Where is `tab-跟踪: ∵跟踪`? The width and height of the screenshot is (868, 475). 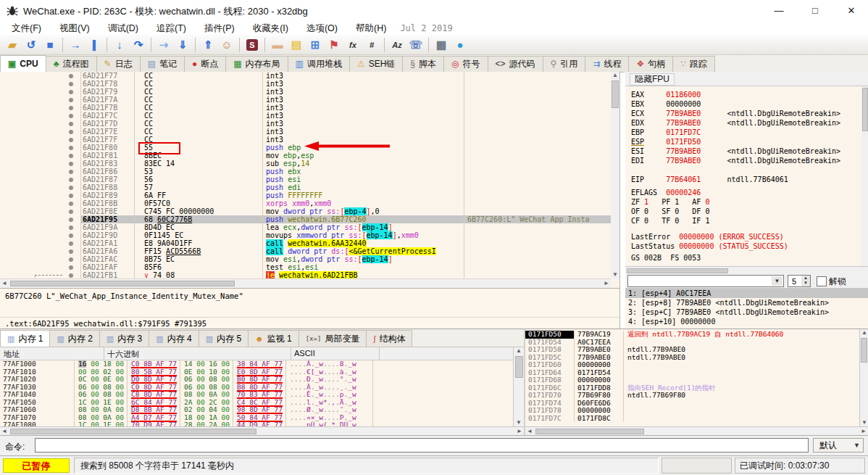
tab-跟踪: ∵跟踪 is located at coordinates (694, 64).